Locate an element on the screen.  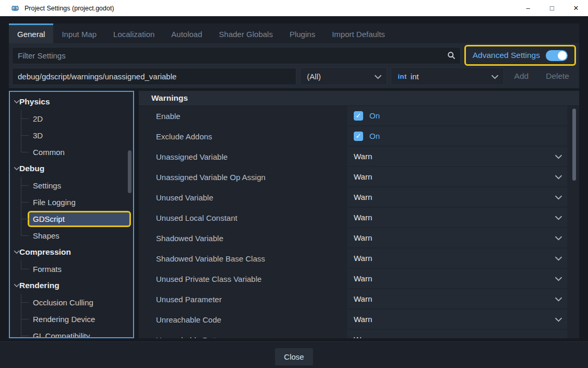
filter-row: Advanced Settings is located at coordinates (294, 55).